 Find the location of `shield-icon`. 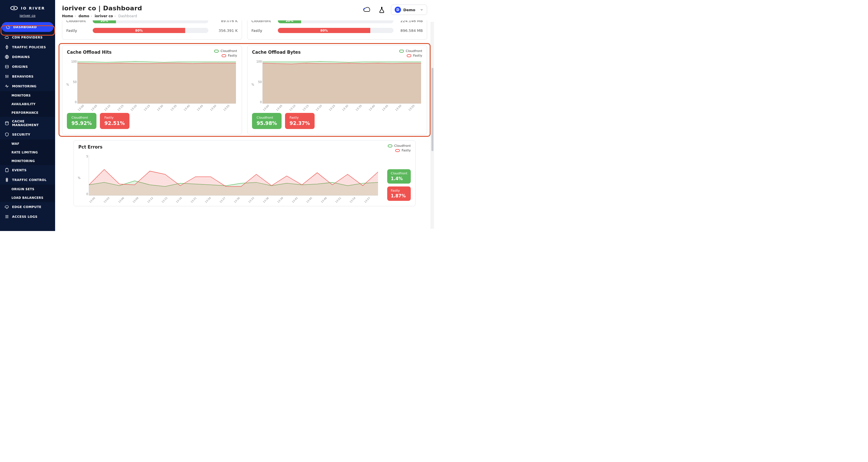

shield-icon is located at coordinates (7, 135).